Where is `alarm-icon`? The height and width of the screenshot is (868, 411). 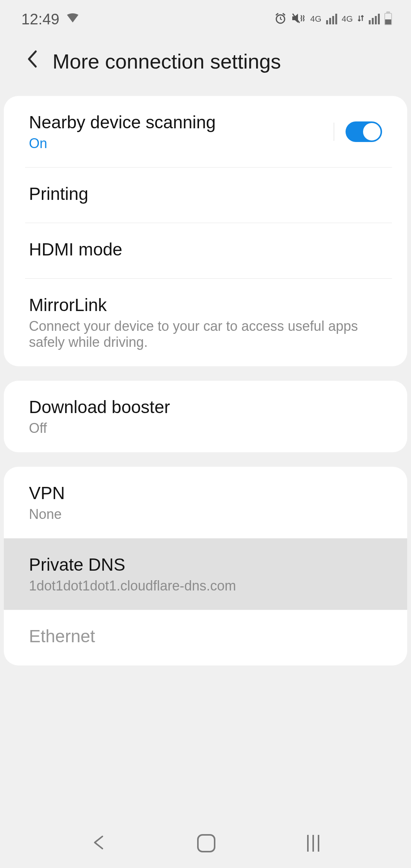 alarm-icon is located at coordinates (280, 19).